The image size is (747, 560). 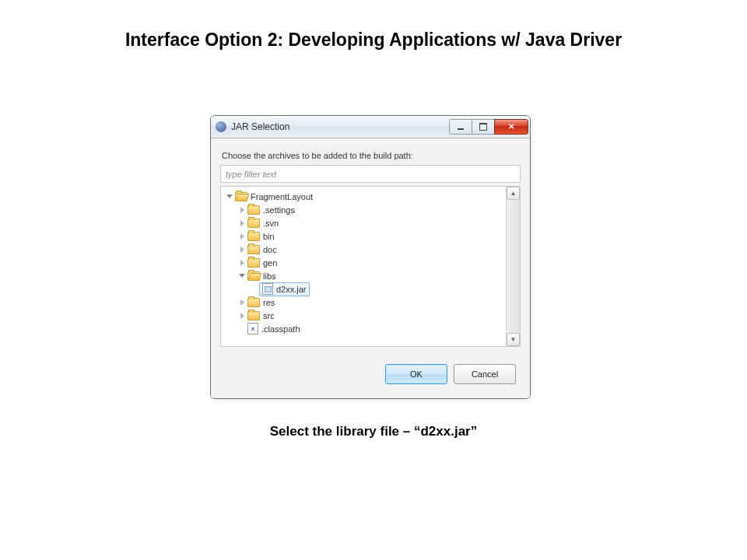 What do you see at coordinates (513, 266) in the screenshot?
I see `vertical-scrollbar: ▲ ▼` at bounding box center [513, 266].